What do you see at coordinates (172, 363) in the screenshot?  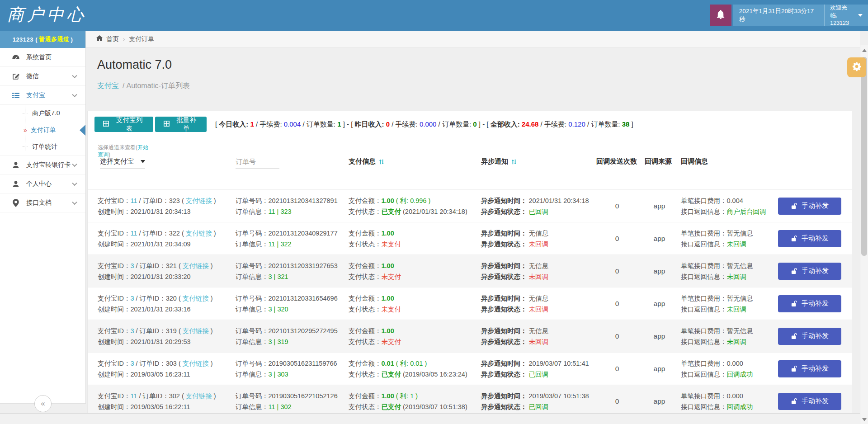 I see `order-id-value: 303` at bounding box center [172, 363].